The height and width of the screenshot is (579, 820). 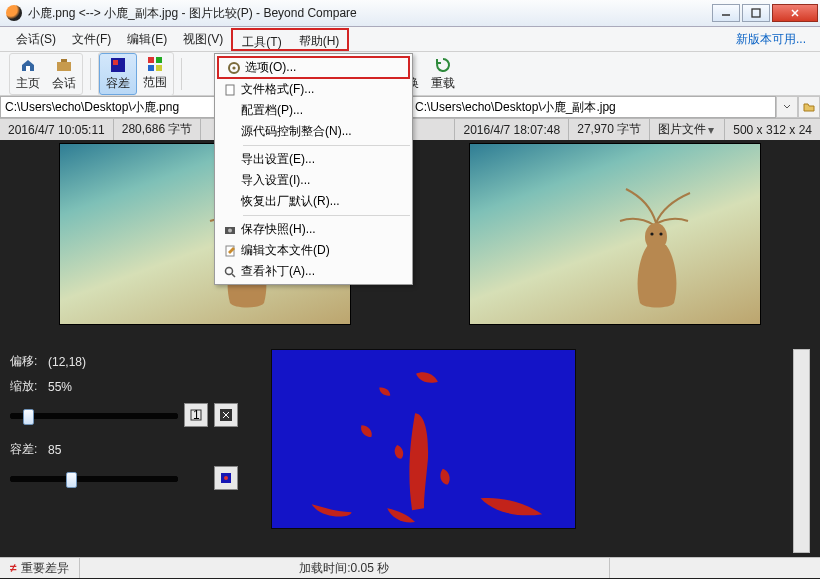 I want to click on search-icon, so click(x=230, y=272).